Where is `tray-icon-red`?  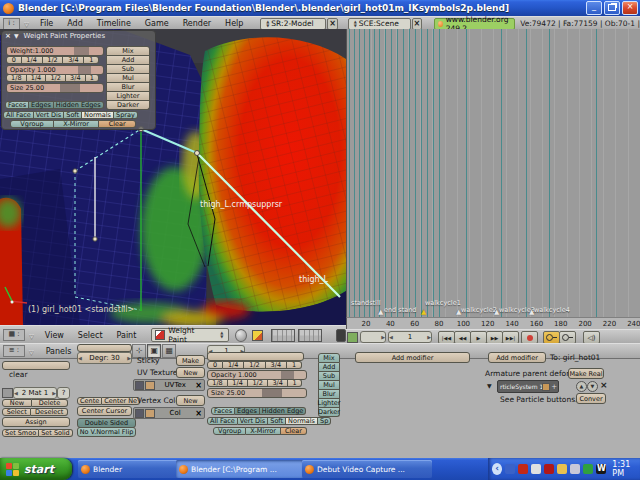 tray-icon-red is located at coordinates (523, 469).